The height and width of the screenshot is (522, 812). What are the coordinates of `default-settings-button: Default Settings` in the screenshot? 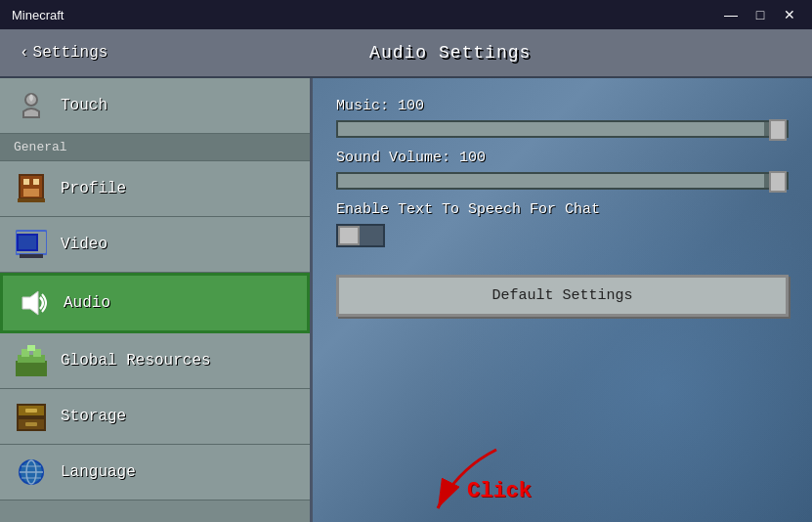 It's located at (563, 295).